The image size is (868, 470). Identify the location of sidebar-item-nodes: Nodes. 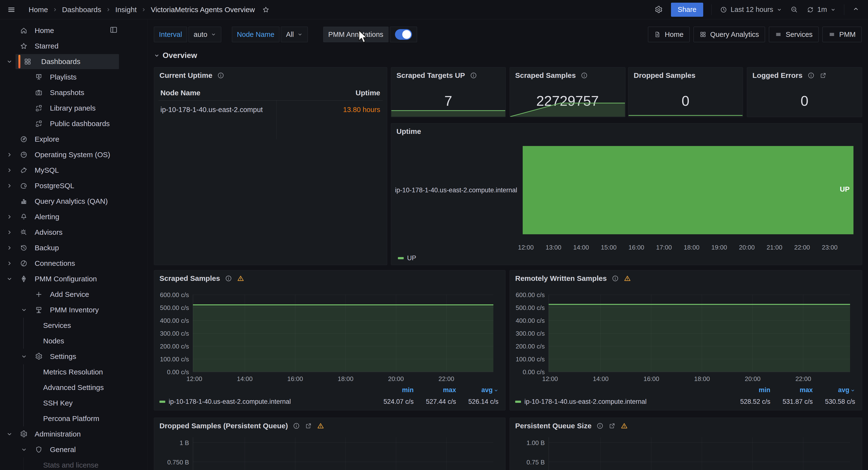
(74, 341).